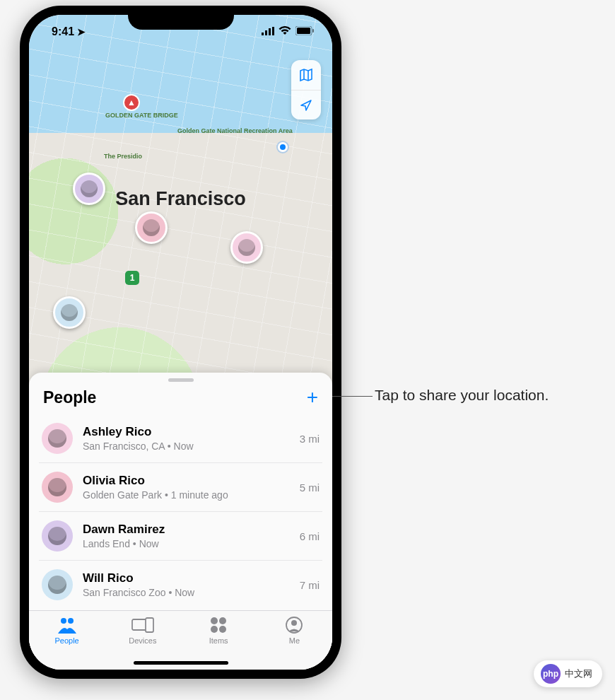 Image resolution: width=615 pixels, height=700 pixels. What do you see at coordinates (310, 585) in the screenshot?
I see `person-distance: 7 mi` at bounding box center [310, 585].